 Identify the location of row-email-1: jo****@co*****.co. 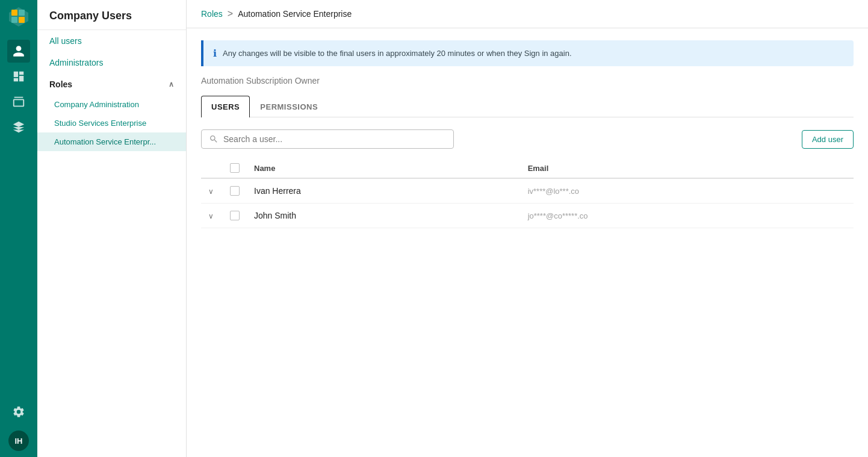
(687, 216).